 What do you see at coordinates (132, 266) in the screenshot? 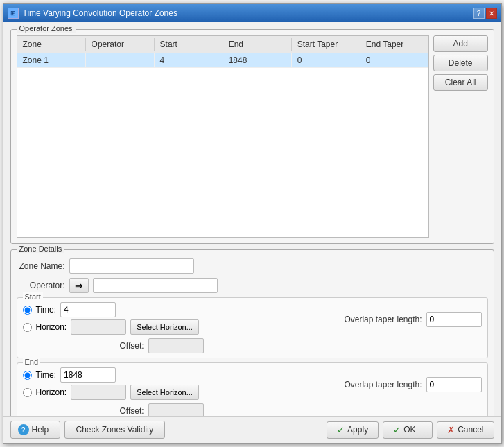
I see `zone-name-input` at bounding box center [132, 266].